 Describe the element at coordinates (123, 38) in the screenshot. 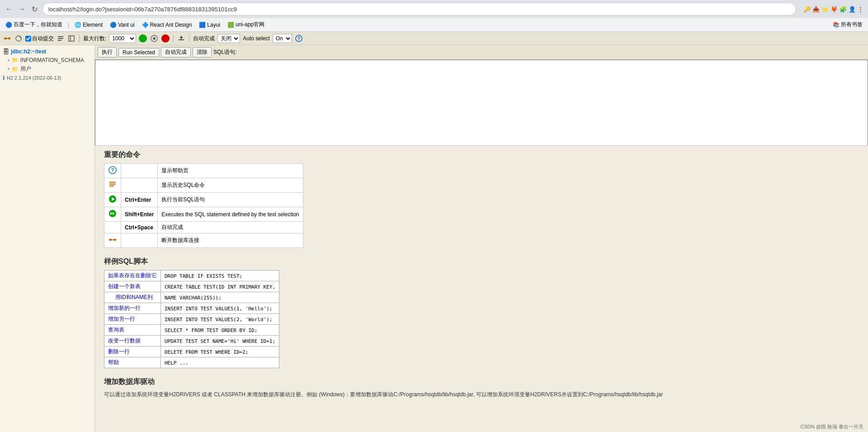

I see `max-rows-select: 1000 100 500 10000` at that location.